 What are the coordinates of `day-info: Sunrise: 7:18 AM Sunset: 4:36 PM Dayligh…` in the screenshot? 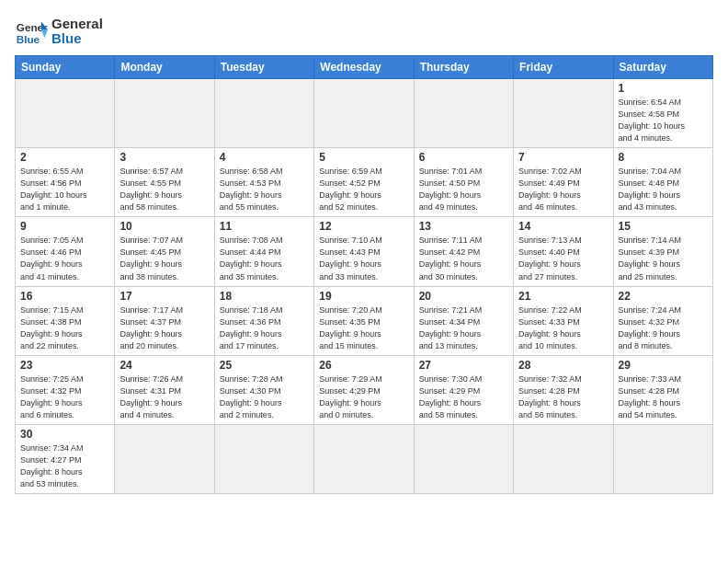 It's located at (265, 328).